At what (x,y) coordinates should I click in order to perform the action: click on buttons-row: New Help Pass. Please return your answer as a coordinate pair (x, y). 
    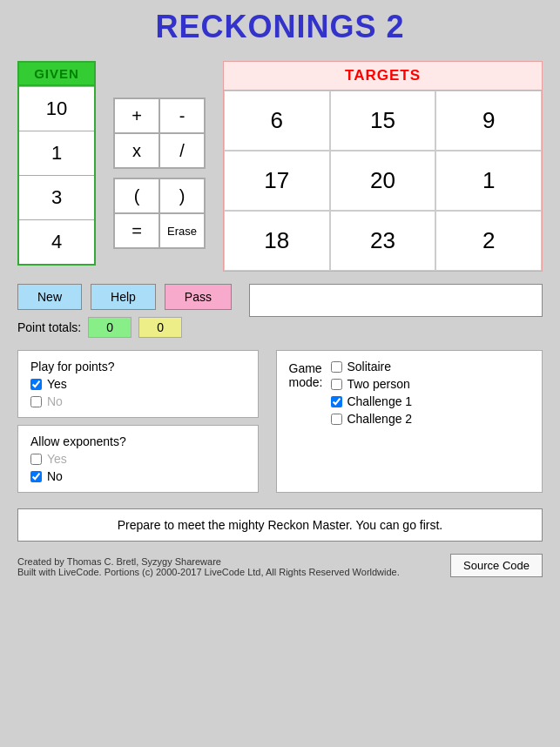
    Looking at the image, I should click on (125, 297).